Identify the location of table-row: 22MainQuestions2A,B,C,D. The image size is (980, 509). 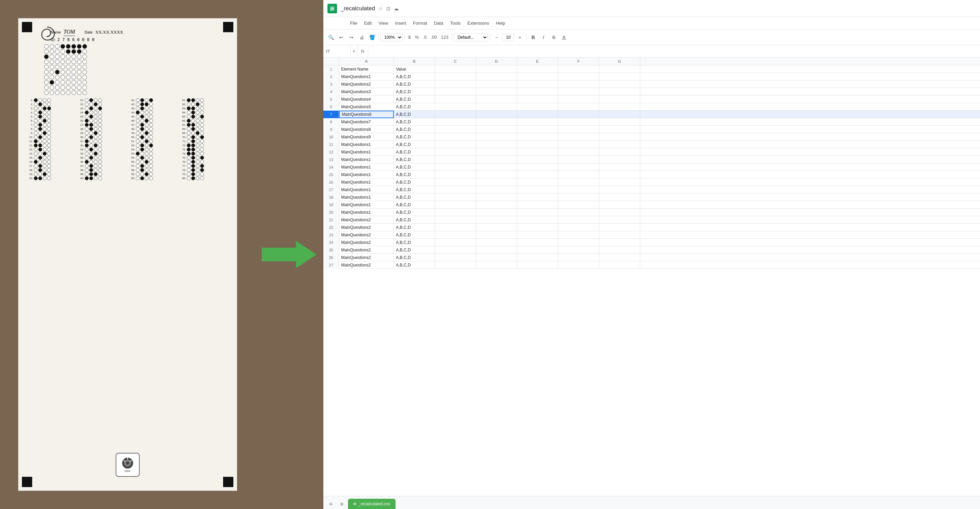
(652, 228).